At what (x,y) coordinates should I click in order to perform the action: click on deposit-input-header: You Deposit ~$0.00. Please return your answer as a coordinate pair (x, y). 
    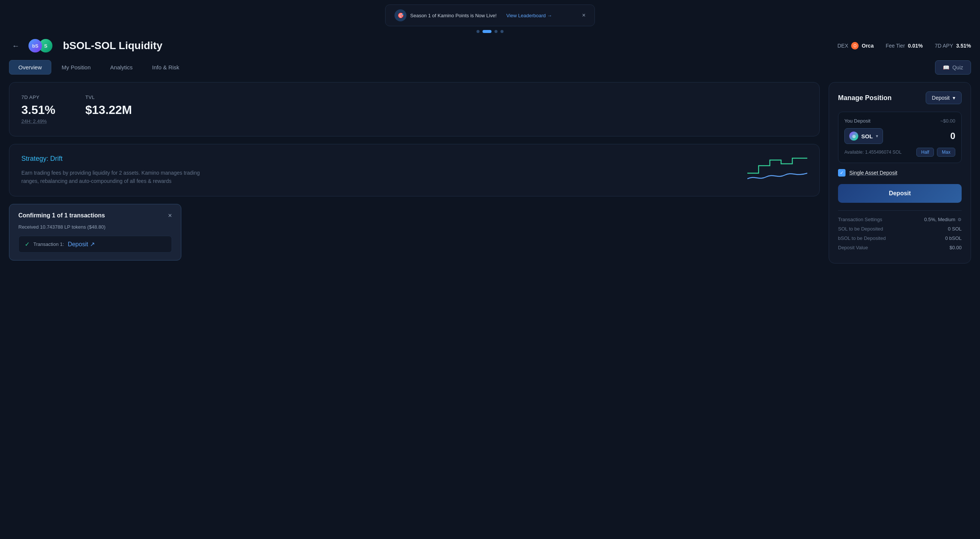
    Looking at the image, I should click on (900, 121).